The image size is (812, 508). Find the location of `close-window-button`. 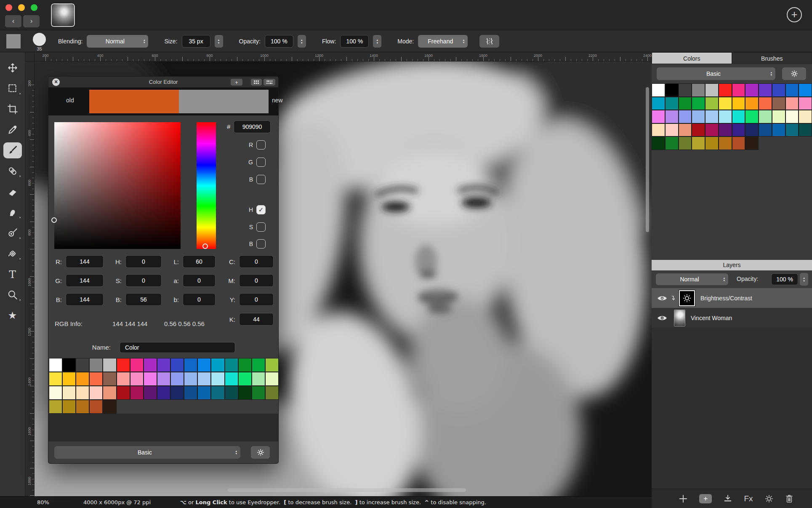

close-window-button is located at coordinates (9, 8).